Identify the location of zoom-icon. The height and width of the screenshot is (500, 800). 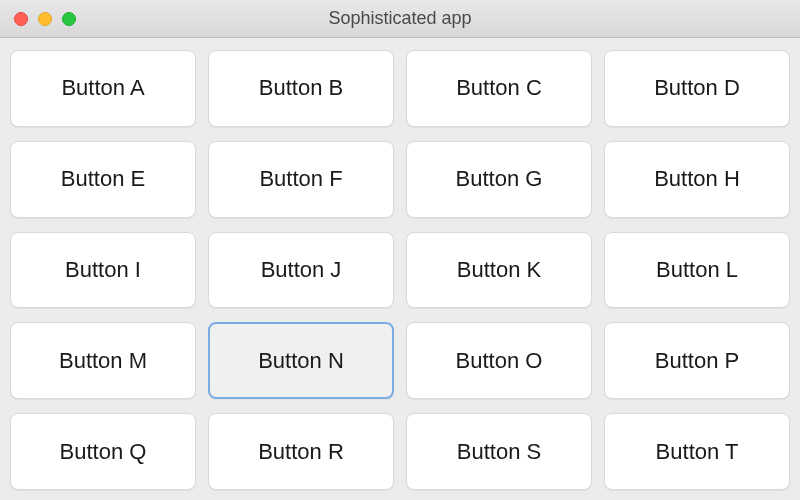
(69, 19).